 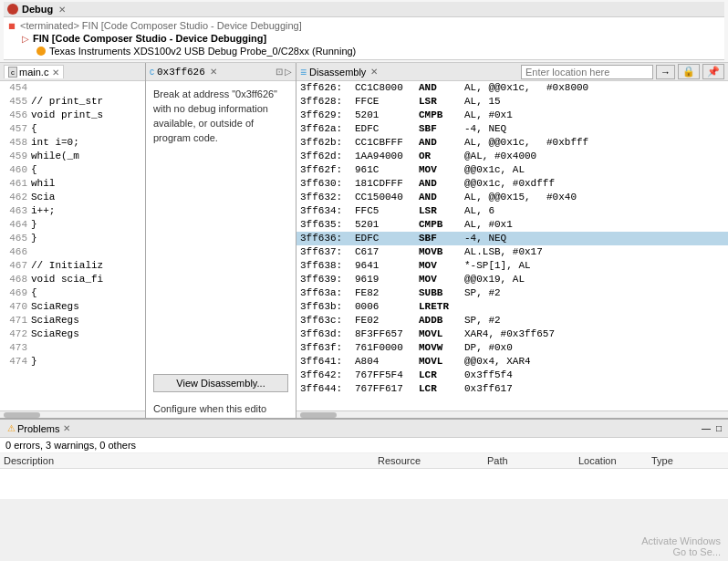 What do you see at coordinates (303, 72) in the screenshot?
I see `disasm-tab-icon: ≡` at bounding box center [303, 72].